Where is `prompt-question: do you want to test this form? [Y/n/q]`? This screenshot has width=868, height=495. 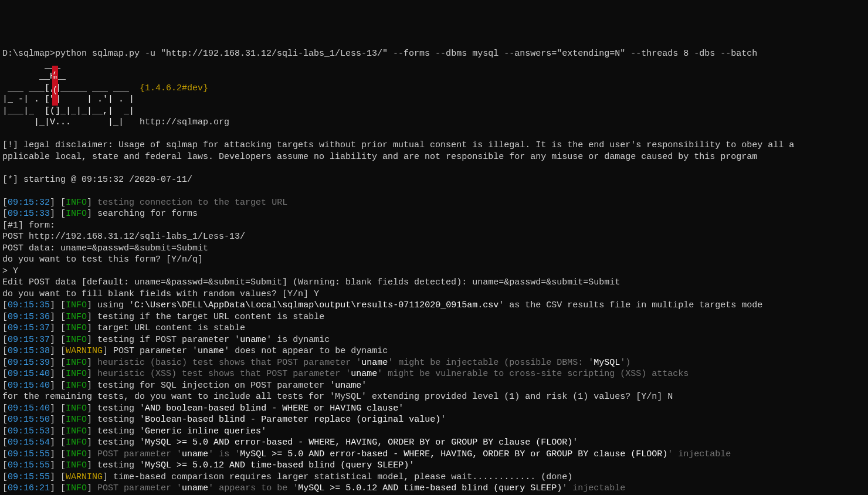 prompt-question: do you want to test this form? [Y/n/q] is located at coordinates (434, 260).